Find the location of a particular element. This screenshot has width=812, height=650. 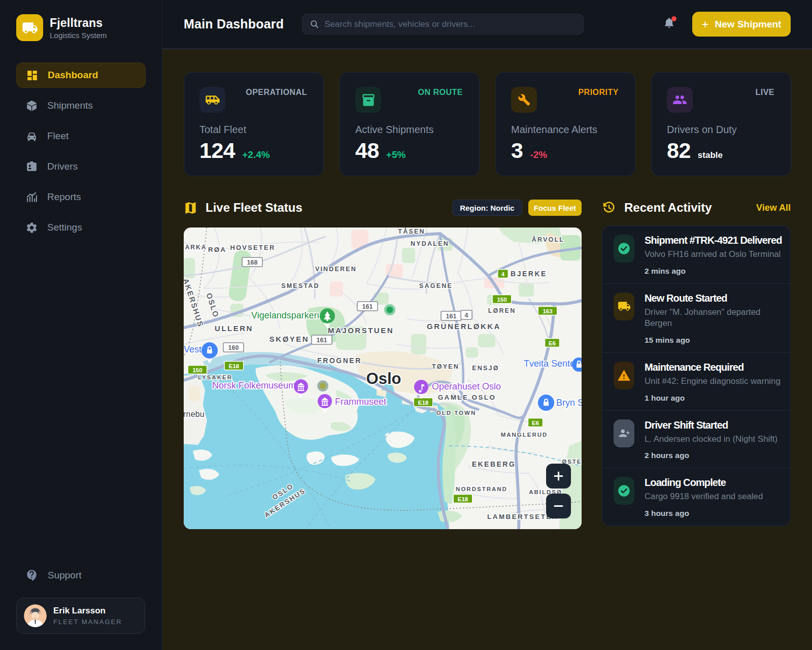

svg-text: MARKA is located at coordinates (195, 247).